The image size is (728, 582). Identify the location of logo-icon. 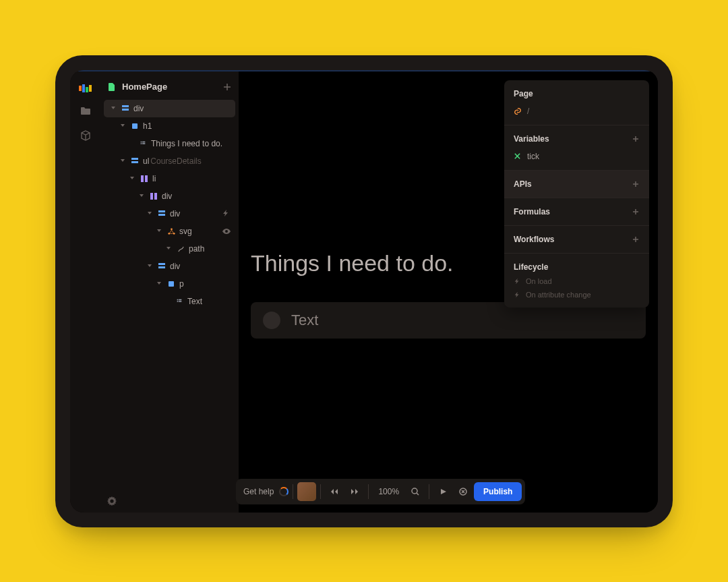
(86, 88).